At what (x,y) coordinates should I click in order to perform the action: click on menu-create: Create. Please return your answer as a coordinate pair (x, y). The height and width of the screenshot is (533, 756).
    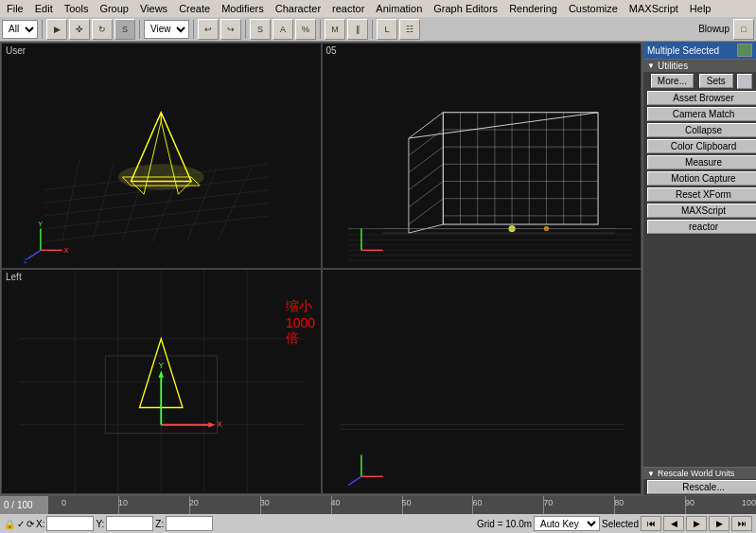
    Looking at the image, I should click on (195, 9).